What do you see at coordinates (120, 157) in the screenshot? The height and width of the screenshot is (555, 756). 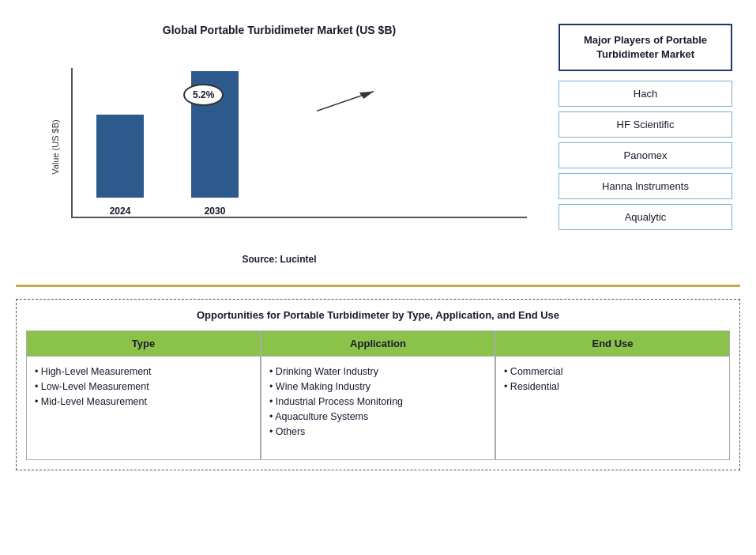 I see `bar-2024` at bounding box center [120, 157].